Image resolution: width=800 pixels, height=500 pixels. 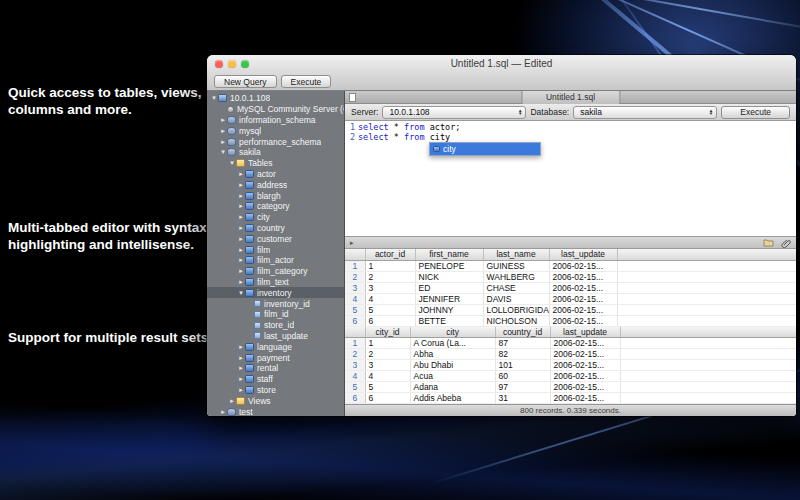 I want to click on window-header: Untitled 1.sql — Edited New Query Execut…, so click(x=502, y=73).